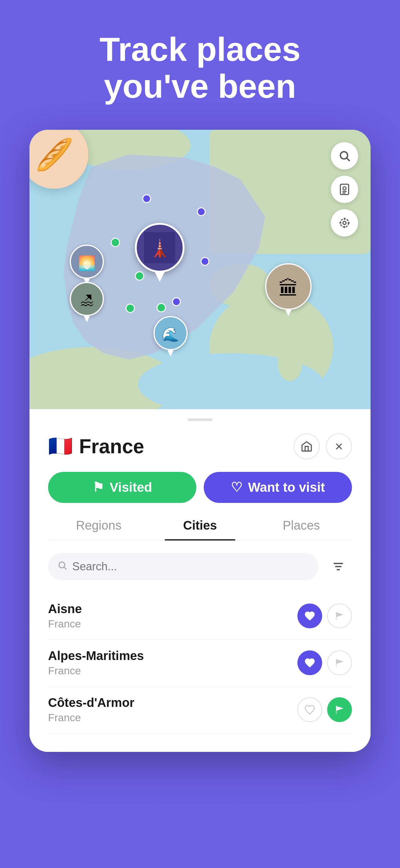  I want to click on item-name-aisne: Aisne, so click(65, 609).